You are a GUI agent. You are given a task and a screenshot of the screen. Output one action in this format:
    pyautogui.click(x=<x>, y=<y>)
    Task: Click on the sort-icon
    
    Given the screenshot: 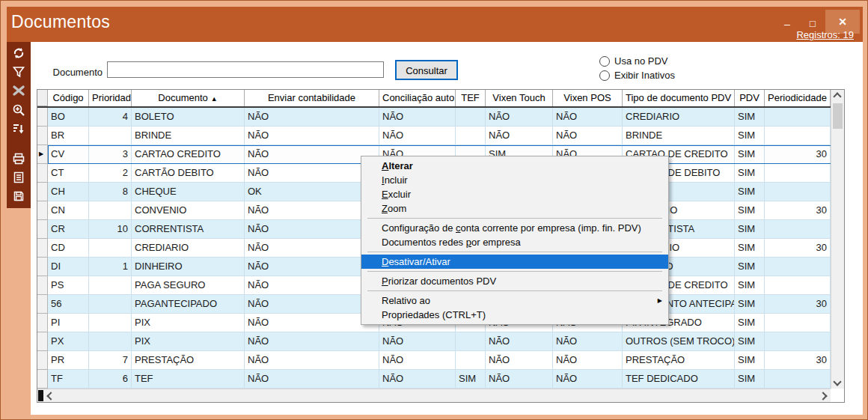 What is the action you would take?
    pyautogui.click(x=19, y=129)
    